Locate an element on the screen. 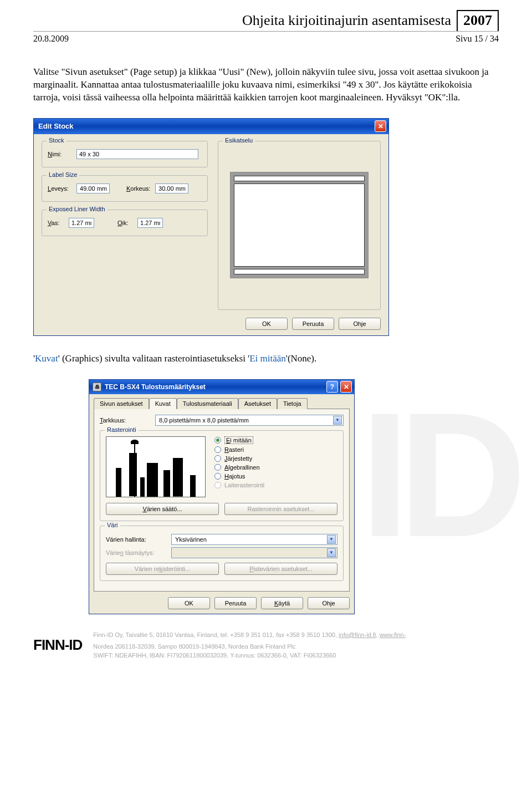 The height and width of the screenshot is (800, 532). varien-hallinta-label: Värien hallinta: is located at coordinates (136, 539).